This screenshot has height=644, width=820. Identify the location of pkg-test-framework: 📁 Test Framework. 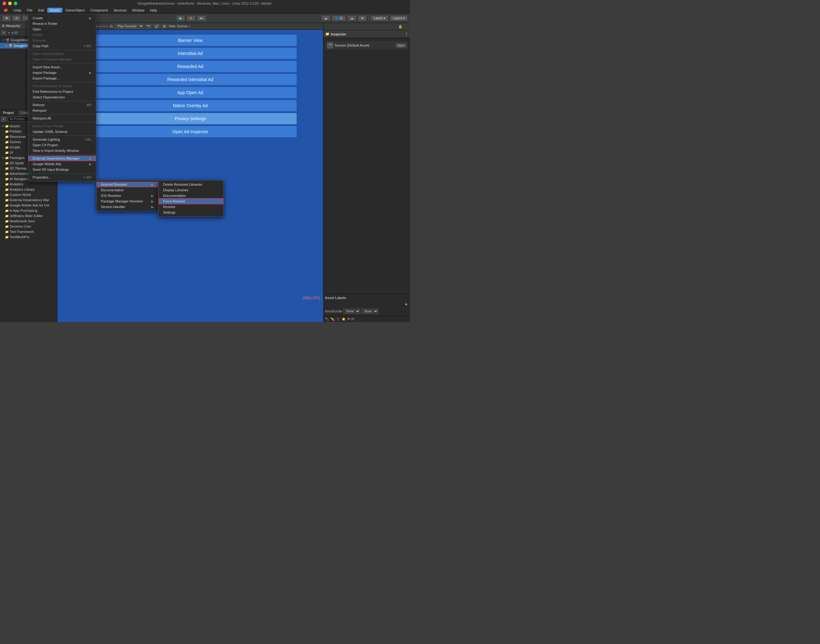
(29, 232).